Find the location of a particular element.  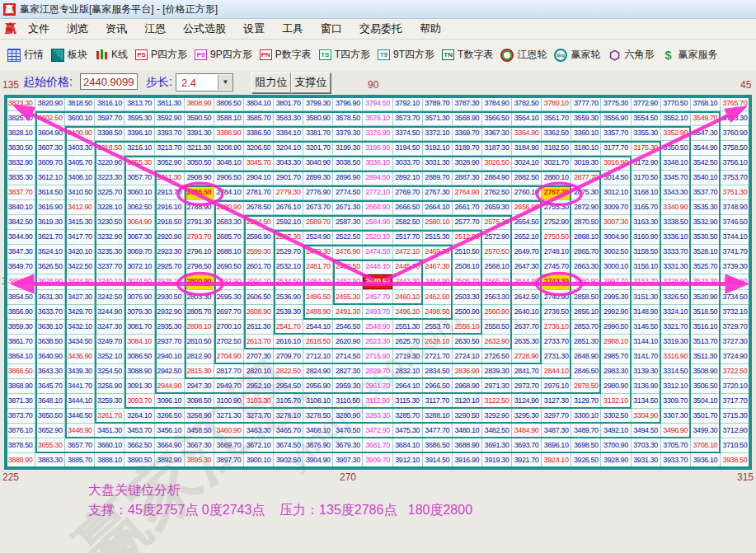

toolbar-button: TST四方形 is located at coordinates (345, 54).